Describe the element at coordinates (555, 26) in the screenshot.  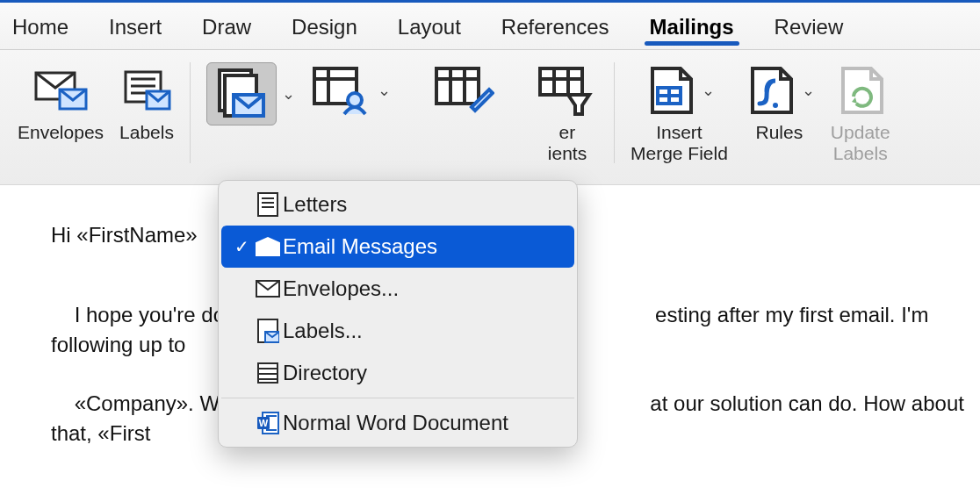
I see `tab-references: References` at that location.